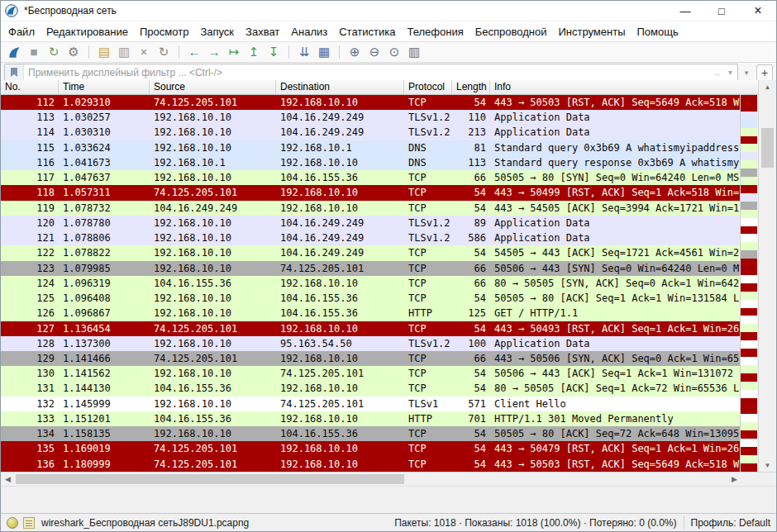 The width and height of the screenshot is (777, 532). I want to click on packet-row: 1151.033624192.168.10.10192.168.10.1DNS8…, so click(371, 148).